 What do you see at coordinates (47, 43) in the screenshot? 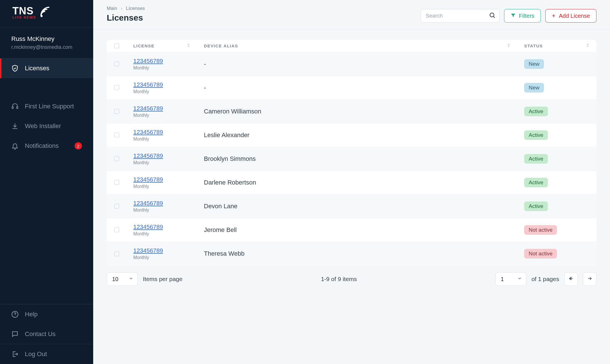
I see `user-block: Russ McKinney r.mckinney@tnsmedia.com` at bounding box center [47, 43].